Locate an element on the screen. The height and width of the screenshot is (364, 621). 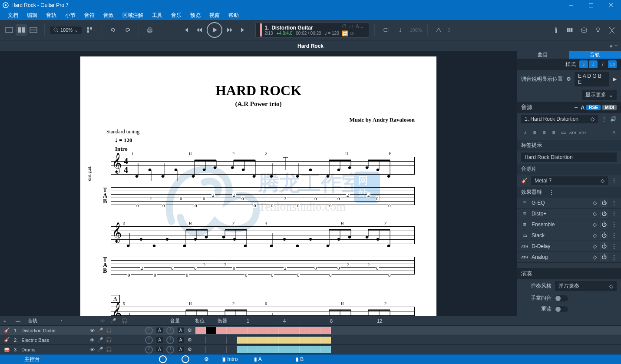
layout-single-icon is located at coordinates (9, 30).